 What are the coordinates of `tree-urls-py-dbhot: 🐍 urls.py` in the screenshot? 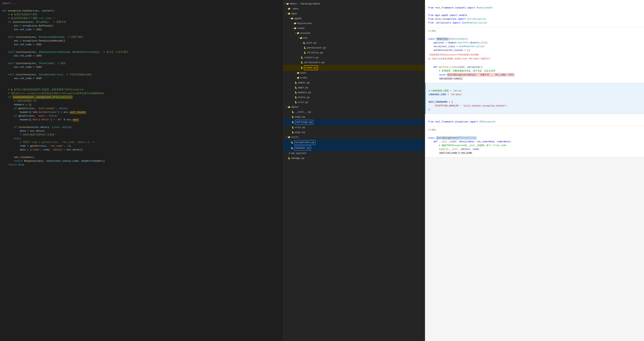 It's located at (354, 128).